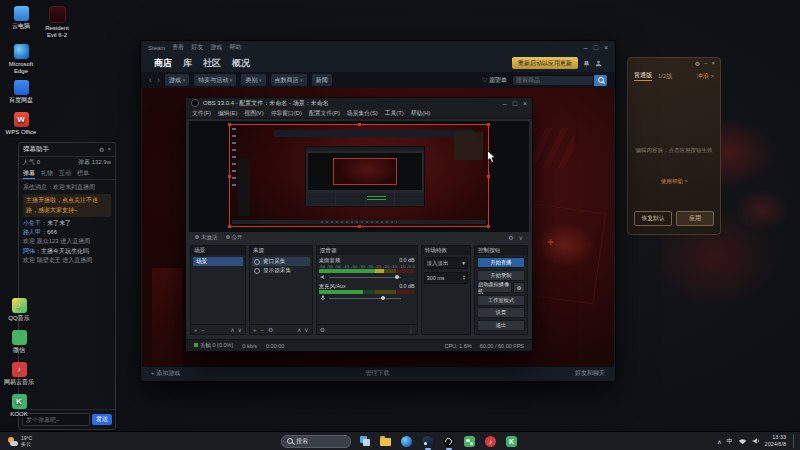 The width and height of the screenshot is (800, 450). What do you see at coordinates (324, 114) in the screenshot?
I see `obs-menu-profile: 配置文件(P)` at bounding box center [324, 114].